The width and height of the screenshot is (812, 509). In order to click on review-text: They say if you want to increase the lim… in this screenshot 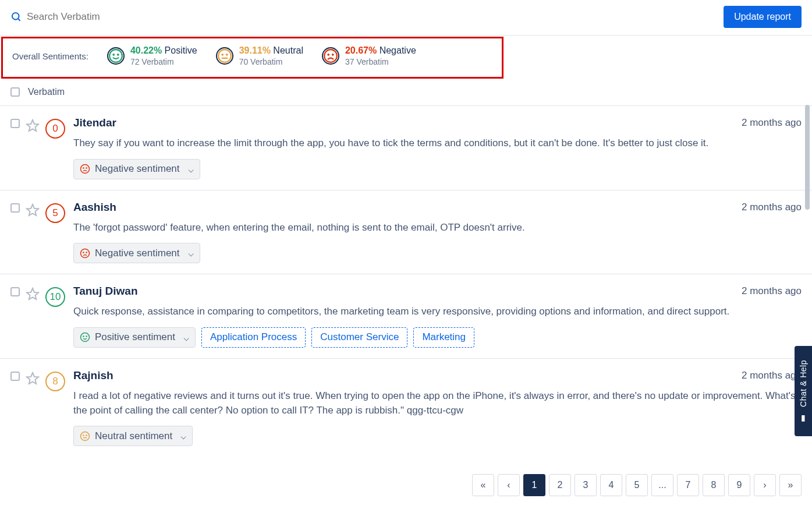, I will do `click(438, 143)`.